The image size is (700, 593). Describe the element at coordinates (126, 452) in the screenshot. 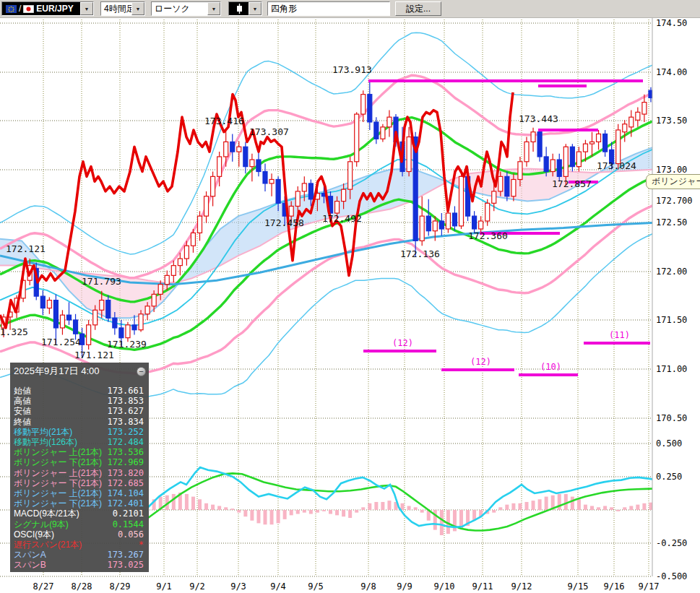

I see `panel-row-value: 173.536` at that location.